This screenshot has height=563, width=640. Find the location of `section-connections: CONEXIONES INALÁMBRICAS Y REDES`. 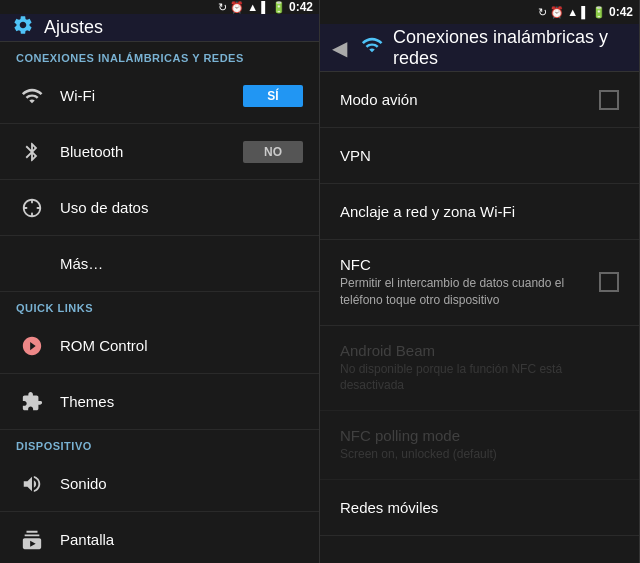

section-connections: CONEXIONES INALÁMBRICAS Y REDES is located at coordinates (160, 55).